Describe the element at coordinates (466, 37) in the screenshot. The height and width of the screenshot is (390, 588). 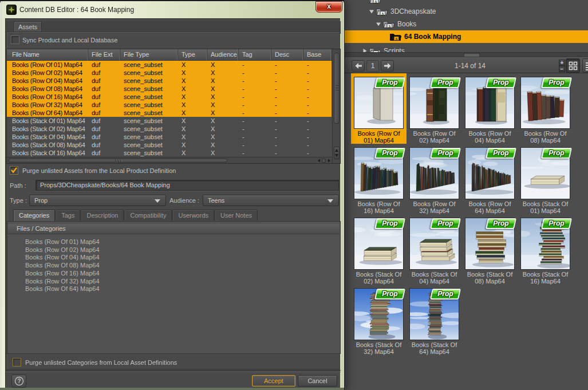
I see `tree-item-64-book-mapping: S64 Book Mapping` at that location.